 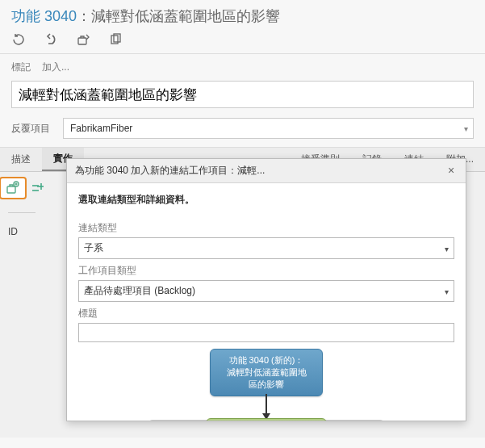 What do you see at coordinates (242, 68) in the screenshot?
I see `tags-row: 標記 加入...` at bounding box center [242, 68].